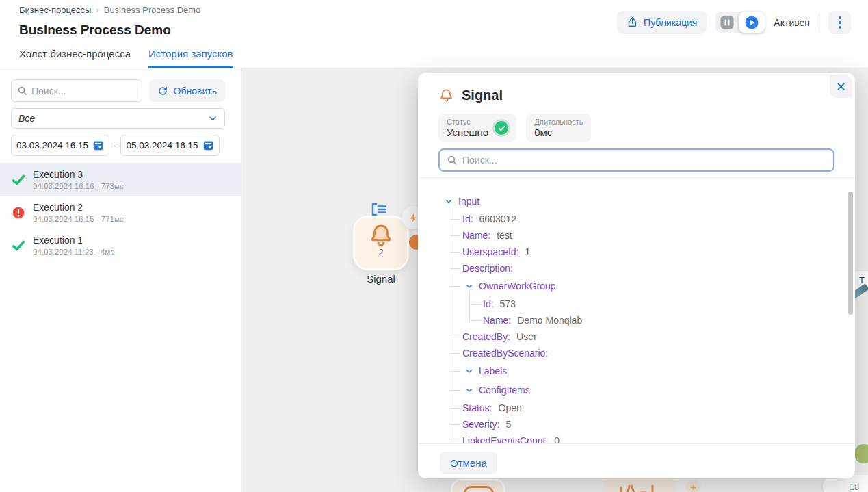  Describe the element at coordinates (505, 353) in the screenshot. I see `tree-key: CreatedByScenario:` at that location.